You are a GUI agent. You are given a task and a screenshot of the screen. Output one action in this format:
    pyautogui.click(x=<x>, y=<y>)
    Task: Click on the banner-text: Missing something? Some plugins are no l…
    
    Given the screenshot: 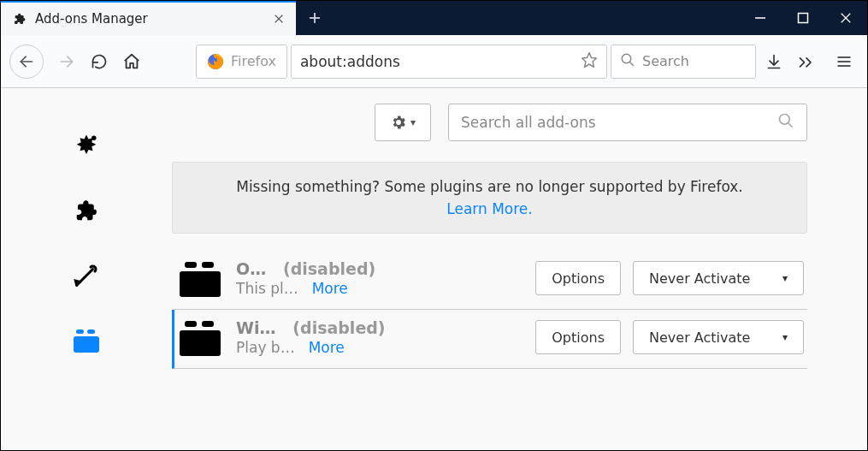 What is the action you would take?
    pyautogui.click(x=489, y=187)
    